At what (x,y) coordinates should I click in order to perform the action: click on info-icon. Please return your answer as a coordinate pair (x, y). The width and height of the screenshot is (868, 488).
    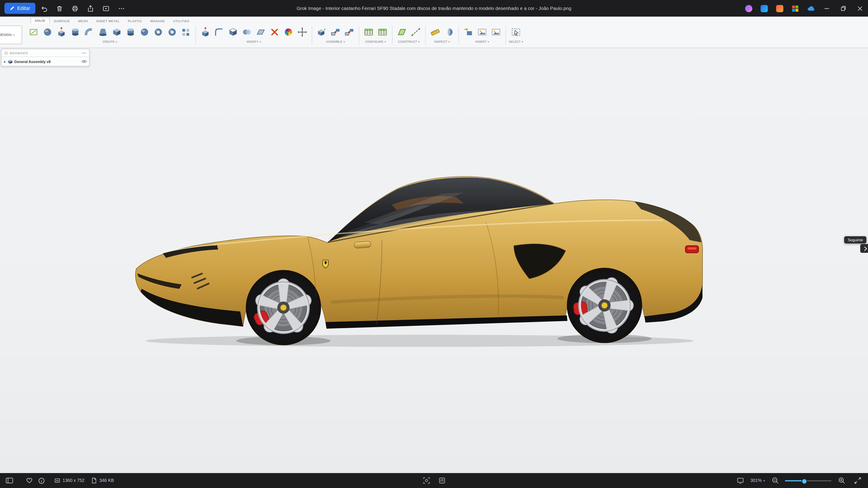
    Looking at the image, I should click on (42, 480).